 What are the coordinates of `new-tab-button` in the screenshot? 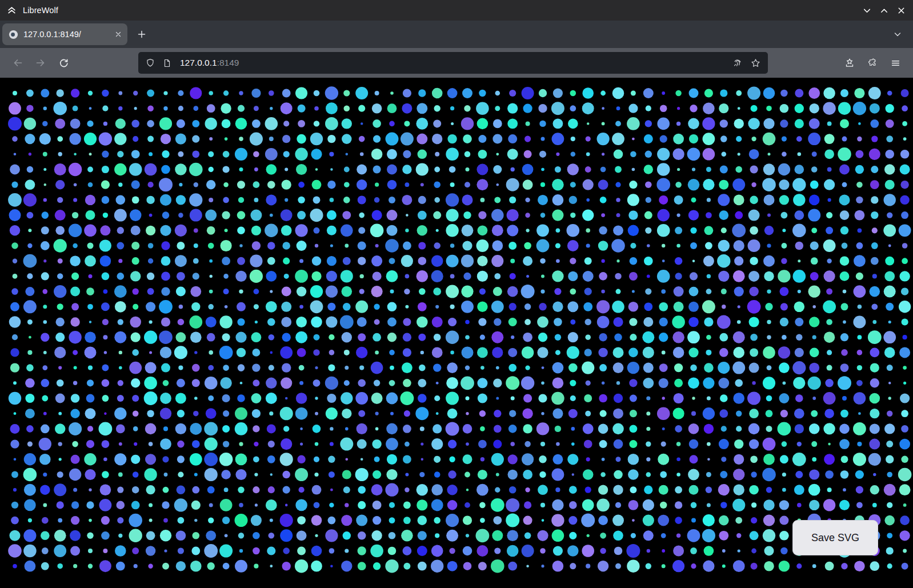 It's located at (142, 34).